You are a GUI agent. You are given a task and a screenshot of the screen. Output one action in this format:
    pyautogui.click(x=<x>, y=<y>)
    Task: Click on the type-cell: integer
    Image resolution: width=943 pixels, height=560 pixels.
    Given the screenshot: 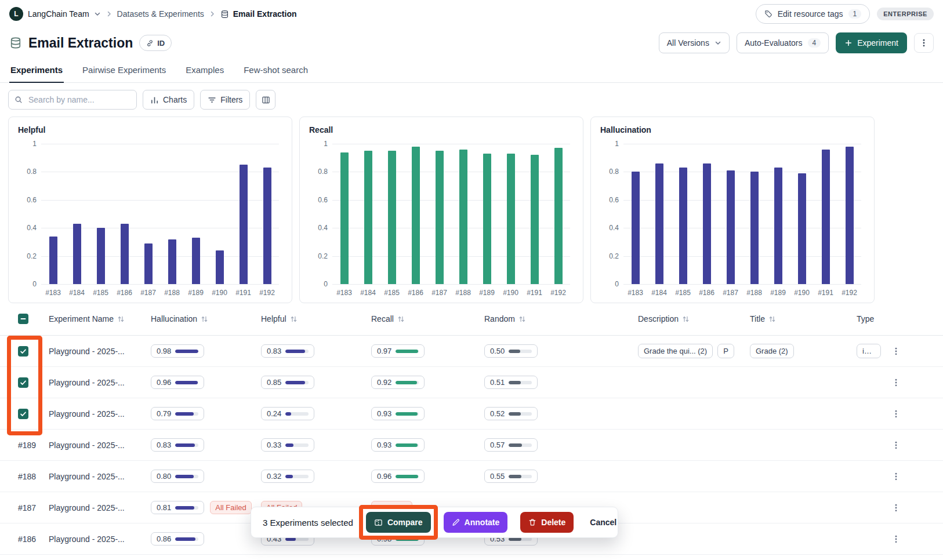 What is the action you would take?
    pyautogui.click(x=871, y=351)
    